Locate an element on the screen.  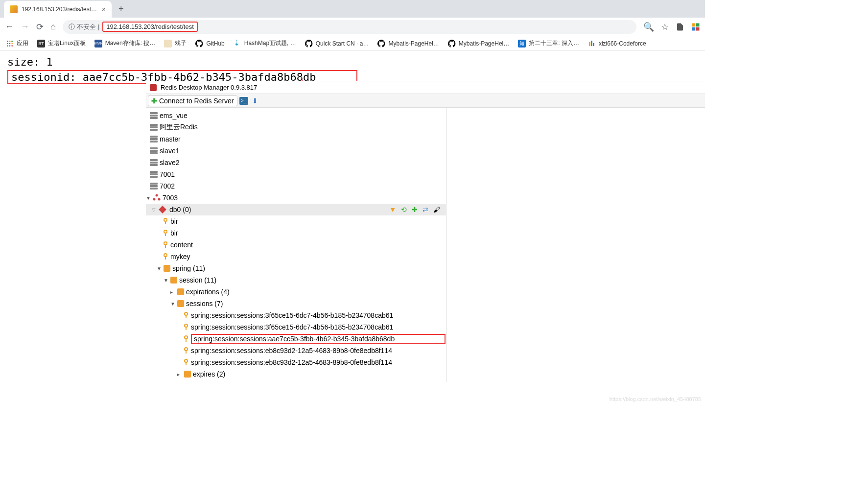
key-item: mykey is located at coordinates (296, 257).